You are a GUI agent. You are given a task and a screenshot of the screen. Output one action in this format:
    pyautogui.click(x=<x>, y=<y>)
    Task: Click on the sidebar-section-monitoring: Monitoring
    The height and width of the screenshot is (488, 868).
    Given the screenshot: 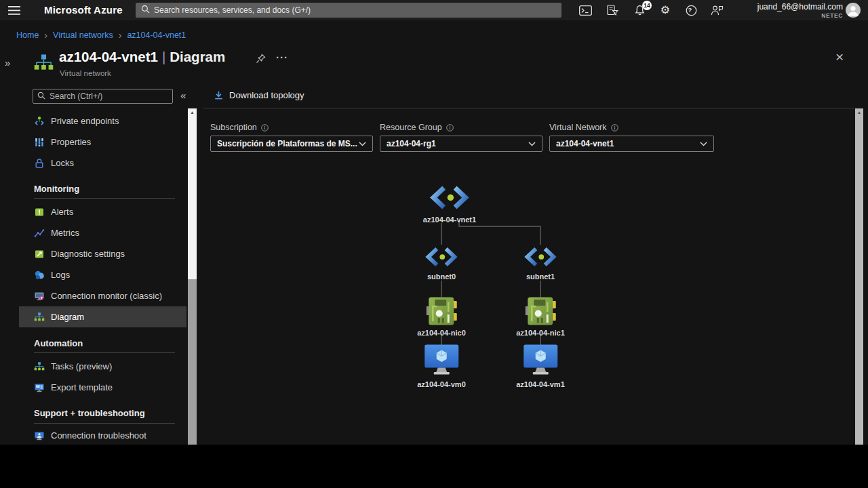 What is the action you would take?
    pyautogui.click(x=57, y=188)
    